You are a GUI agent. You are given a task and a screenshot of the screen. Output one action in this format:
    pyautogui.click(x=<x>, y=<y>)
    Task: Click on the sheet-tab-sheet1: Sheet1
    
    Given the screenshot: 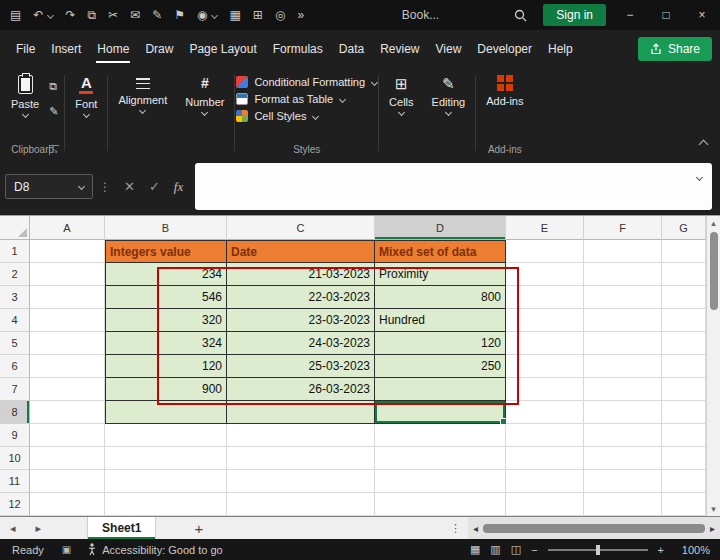 What is the action you would take?
    pyautogui.click(x=122, y=528)
    